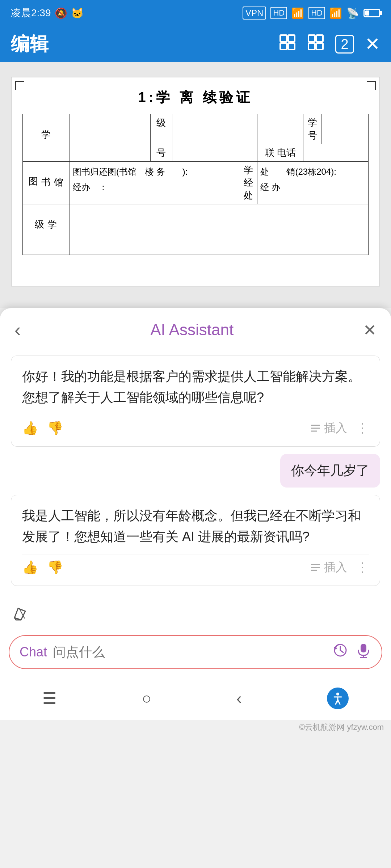  Describe the element at coordinates (196, 401) in the screenshot. I see `ai-message-1: 你好！我的功能是根据客户的需求提供人工智能解决方案。您想了解关于人工智能领域的哪…` at that location.